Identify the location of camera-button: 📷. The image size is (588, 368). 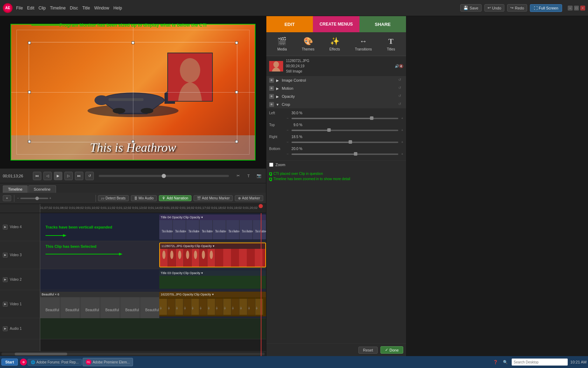
(259, 176).